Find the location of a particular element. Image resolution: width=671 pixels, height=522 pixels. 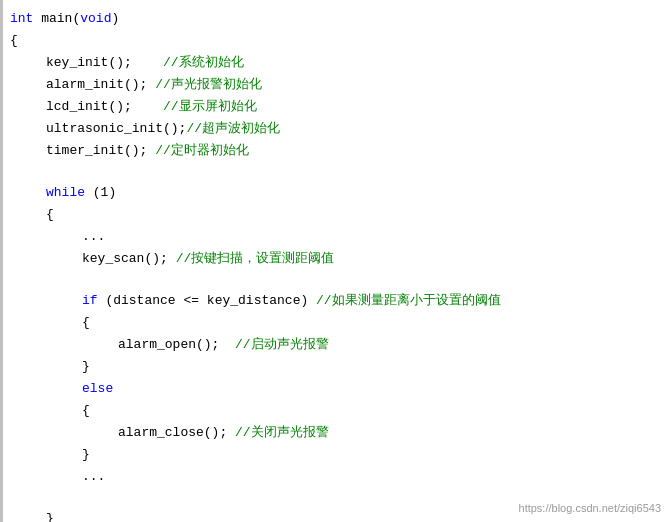

code-token: while is located at coordinates (66, 192).